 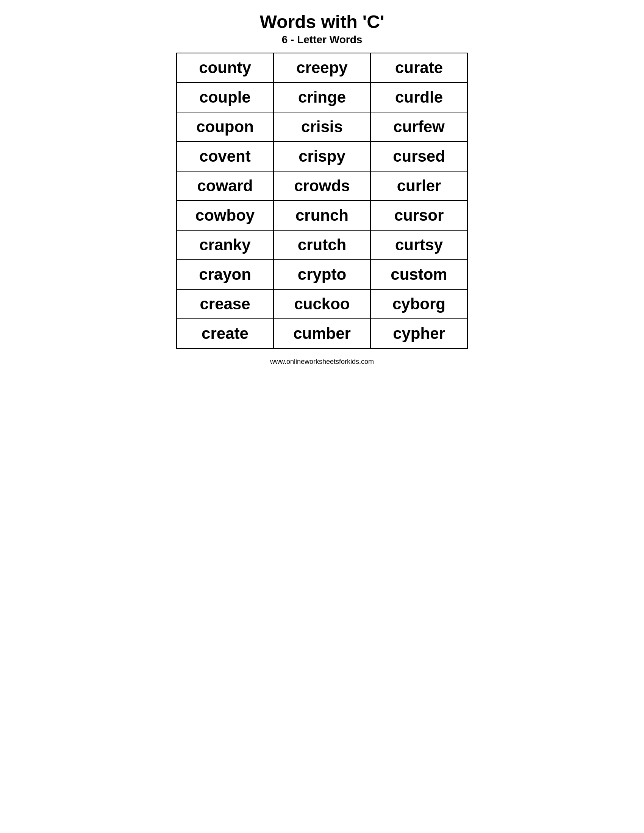 What do you see at coordinates (322, 245) in the screenshot?
I see `table-row: crankycrutchcurtsy` at bounding box center [322, 245].